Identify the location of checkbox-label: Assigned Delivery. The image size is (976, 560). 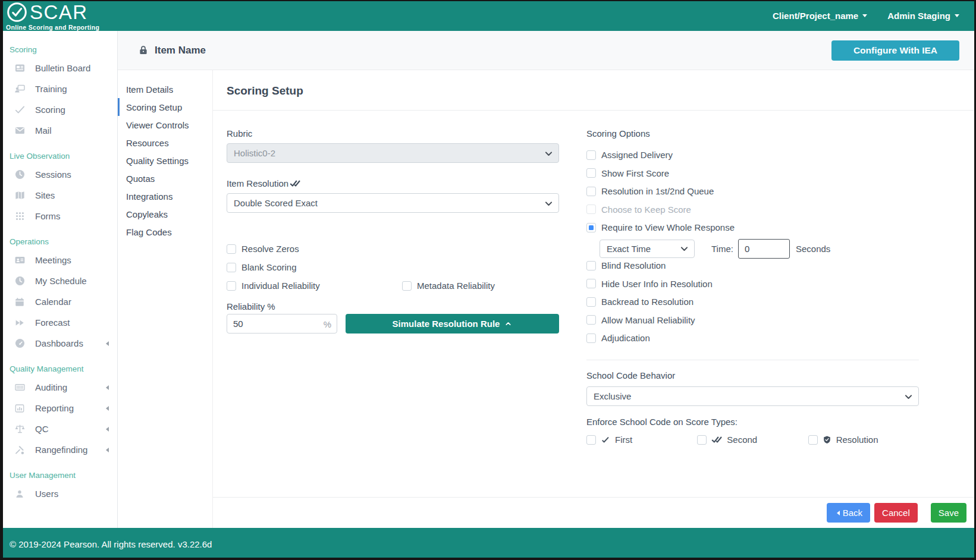
(637, 155).